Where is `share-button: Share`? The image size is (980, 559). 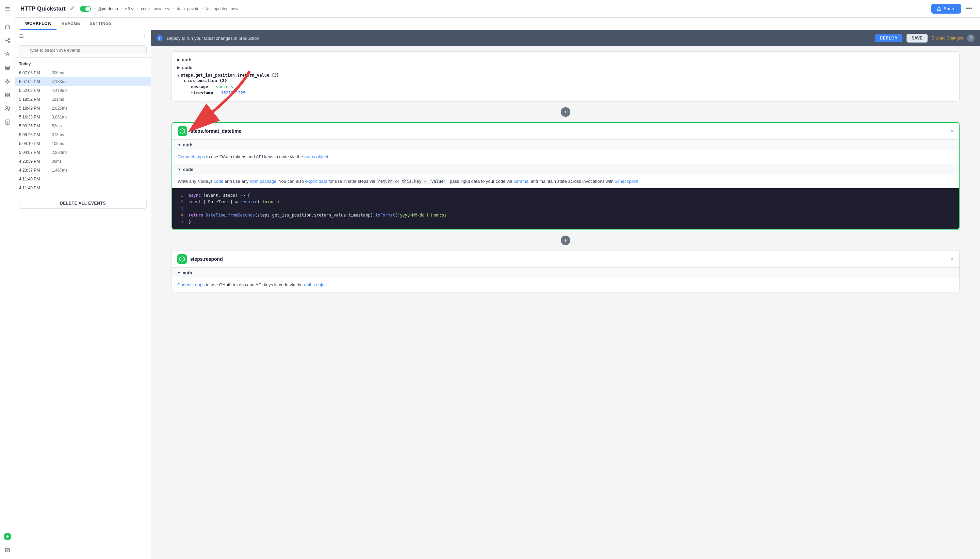
share-button: Share is located at coordinates (946, 8).